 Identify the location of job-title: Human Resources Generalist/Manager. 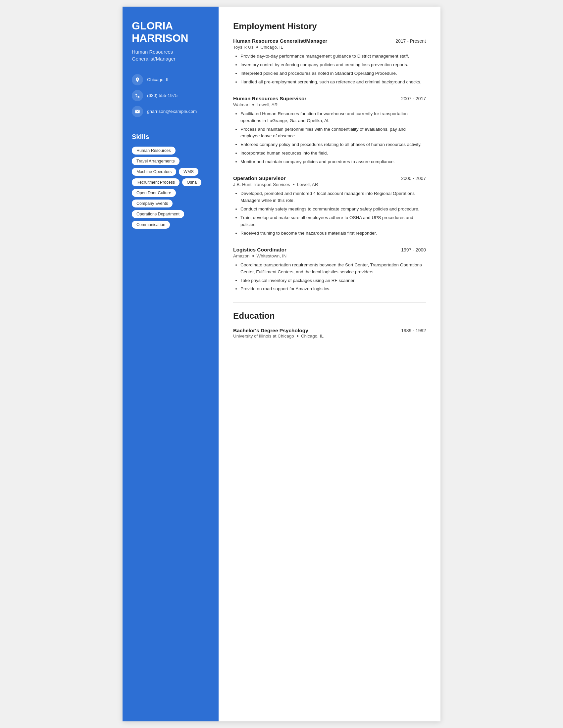
(280, 41).